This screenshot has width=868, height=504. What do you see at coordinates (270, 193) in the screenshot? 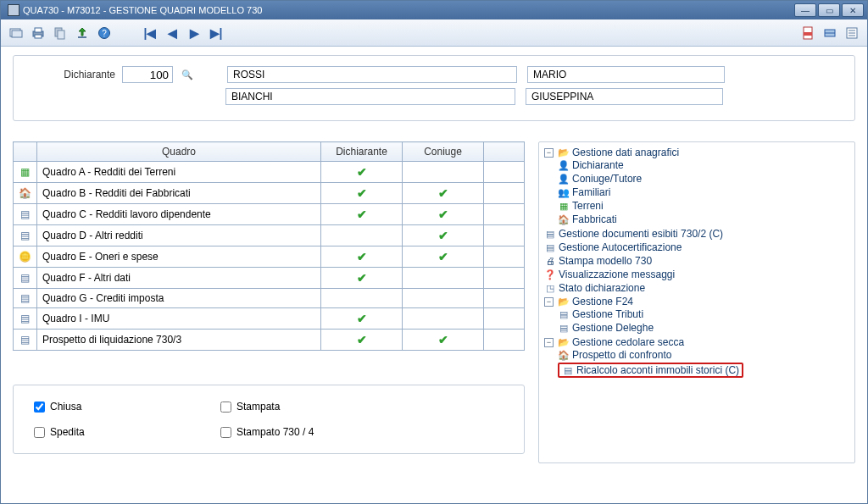
I see `table-row: 🏠Quadro B - Redditi dei Fabbricati✔✔` at bounding box center [270, 193].